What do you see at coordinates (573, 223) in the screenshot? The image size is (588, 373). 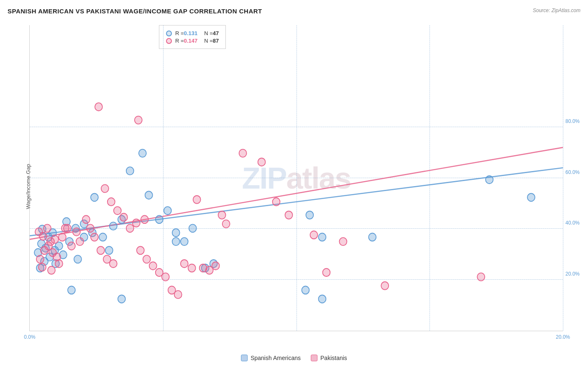 I see `y-tick-40: 40.0%` at bounding box center [573, 223].